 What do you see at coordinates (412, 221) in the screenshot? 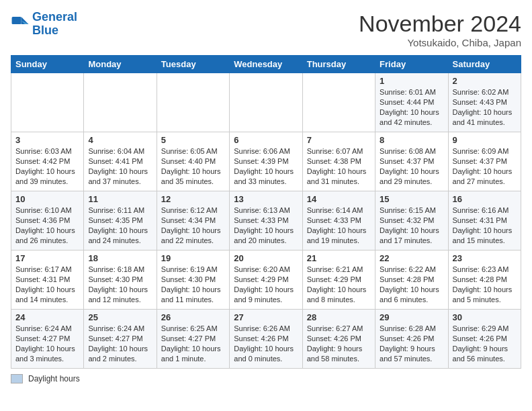
I see `calendar-cell: 15Sunrise: 6:15 AM Sunset: 4:32 PM Dayli…` at bounding box center [412, 221].